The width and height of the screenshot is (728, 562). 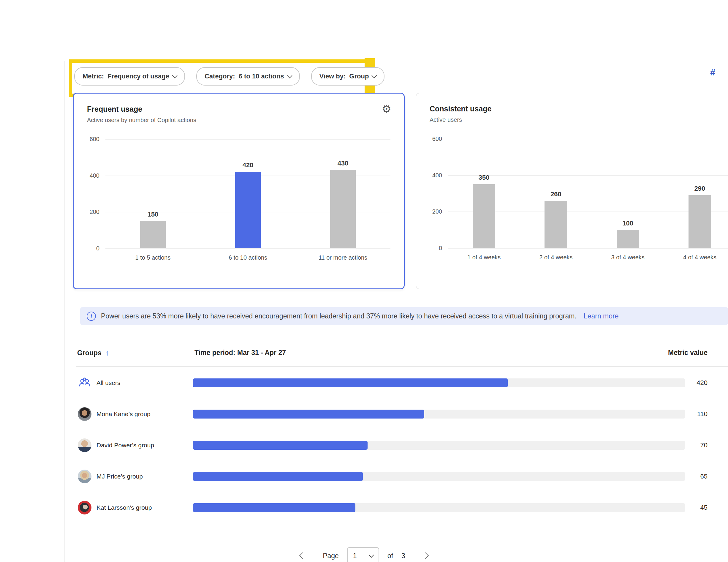 I want to click on total-pages: 3, so click(x=403, y=556).